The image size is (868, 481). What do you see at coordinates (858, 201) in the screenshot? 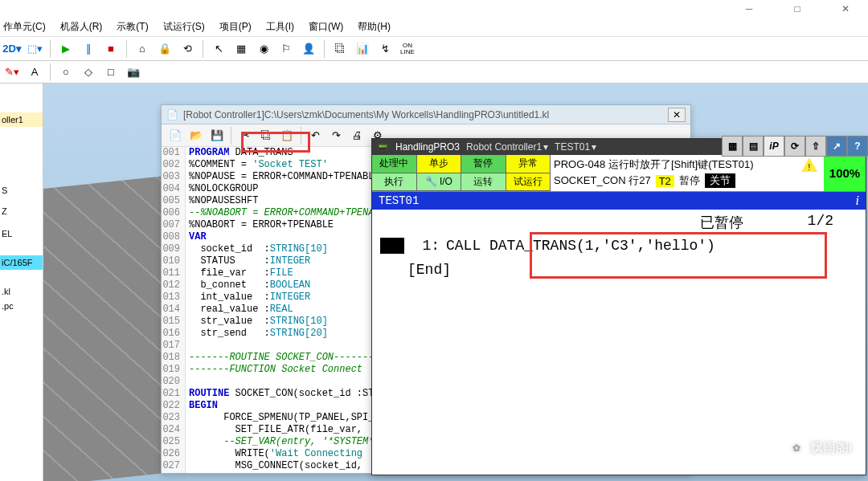
I see `info-icon: i` at bounding box center [858, 201].